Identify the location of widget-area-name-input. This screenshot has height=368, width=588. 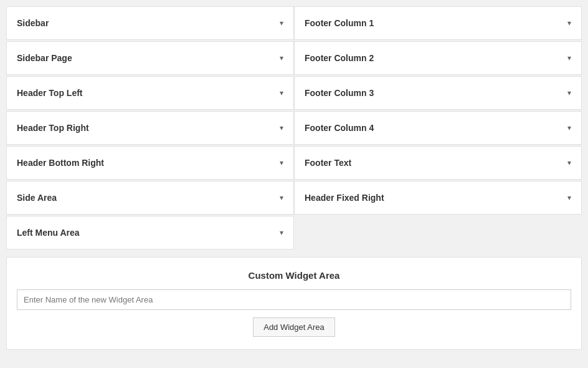
(294, 299).